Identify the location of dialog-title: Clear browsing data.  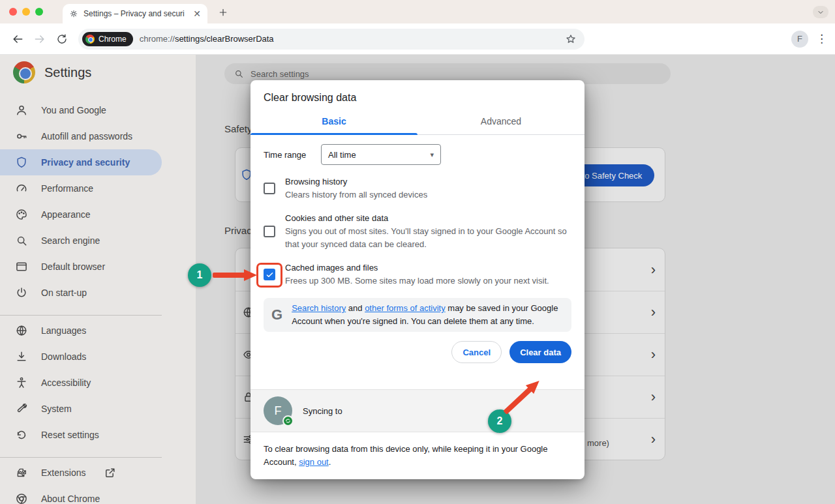
(418, 96).